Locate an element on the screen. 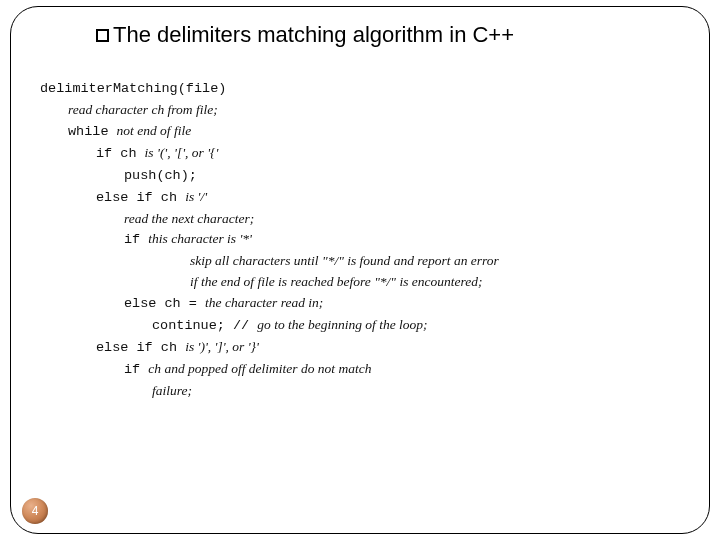  code-text: the character read in; is located at coordinates (264, 302).